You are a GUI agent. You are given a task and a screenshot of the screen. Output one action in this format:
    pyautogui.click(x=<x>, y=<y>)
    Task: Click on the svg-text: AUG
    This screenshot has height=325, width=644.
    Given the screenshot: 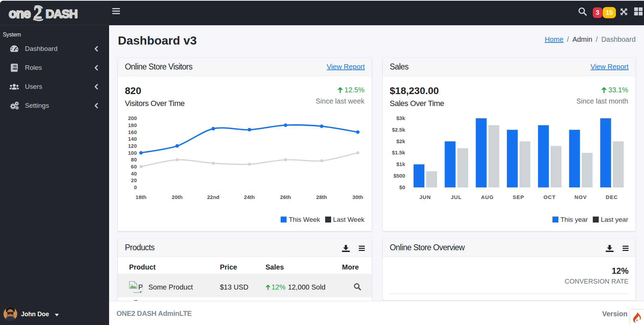 What is the action you would take?
    pyautogui.click(x=487, y=197)
    